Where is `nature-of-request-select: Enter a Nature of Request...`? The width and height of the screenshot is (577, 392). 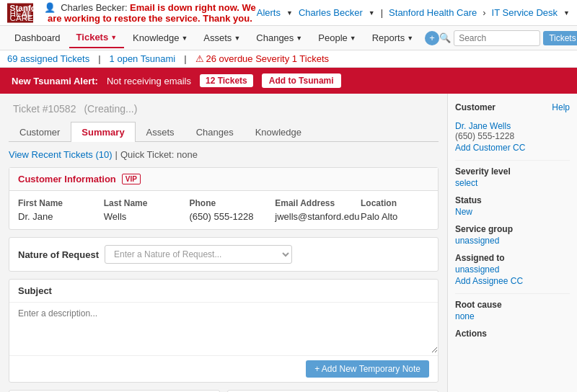
nature-of-request-select: Enter a Nature of Request... is located at coordinates (198, 254).